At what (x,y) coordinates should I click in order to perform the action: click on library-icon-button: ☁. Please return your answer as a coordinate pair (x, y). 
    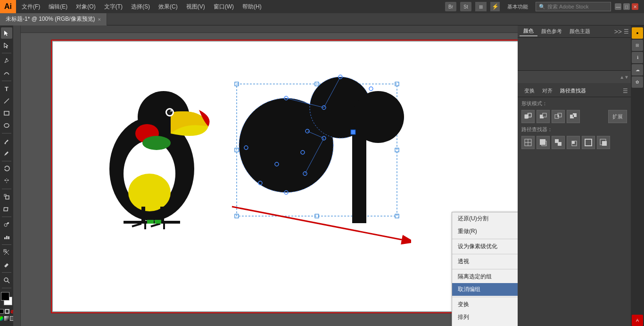
    Looking at the image, I should click on (637, 70).